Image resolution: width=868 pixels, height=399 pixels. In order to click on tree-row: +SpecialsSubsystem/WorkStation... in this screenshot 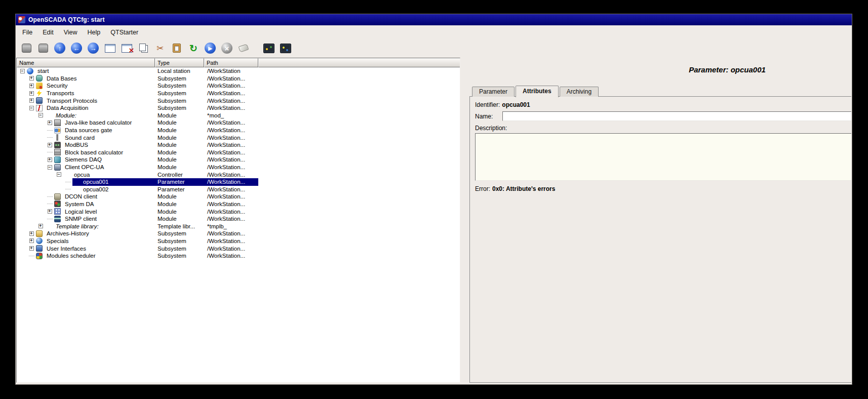, I will do `click(238, 241)`.